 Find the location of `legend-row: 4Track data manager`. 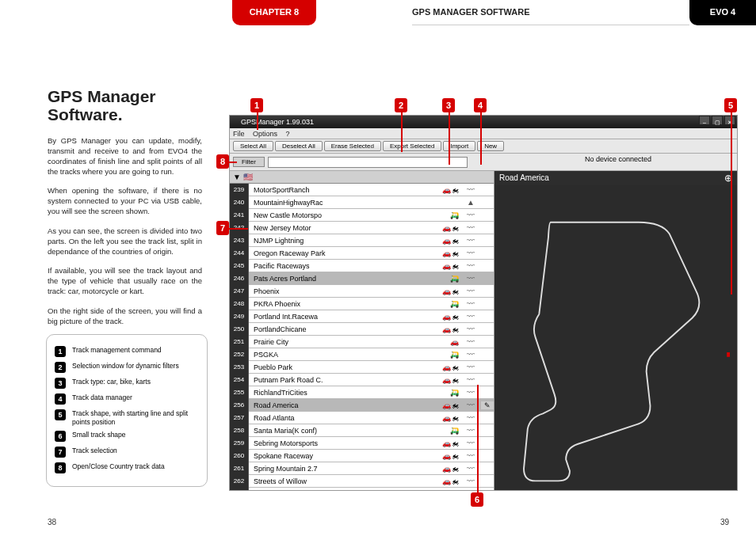

legend-row: 4Track data manager is located at coordinates (127, 399).